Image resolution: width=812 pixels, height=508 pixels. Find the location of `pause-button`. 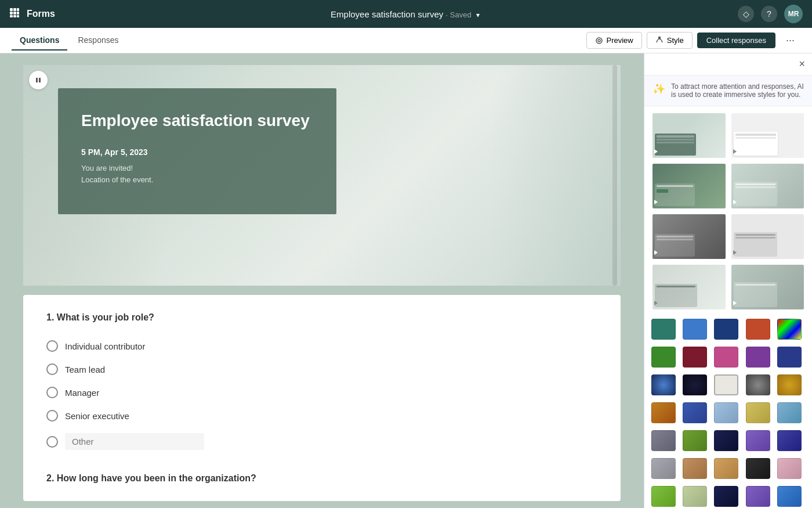

pause-button is located at coordinates (38, 80).